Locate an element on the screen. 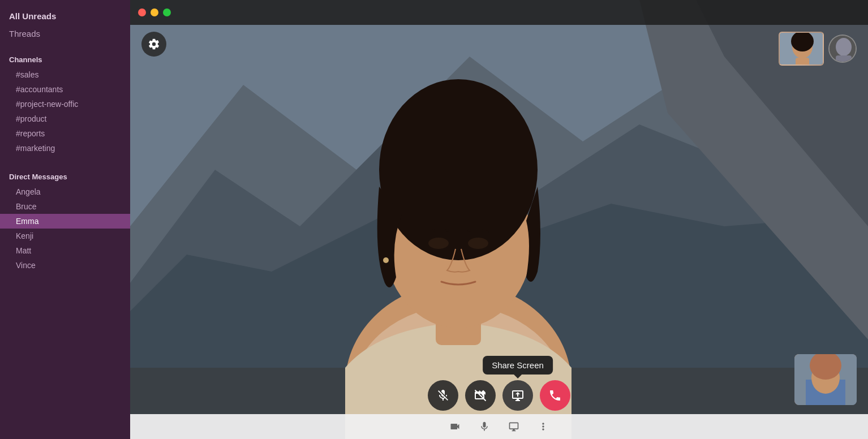  strip-video-icon is located at coordinates (455, 427).